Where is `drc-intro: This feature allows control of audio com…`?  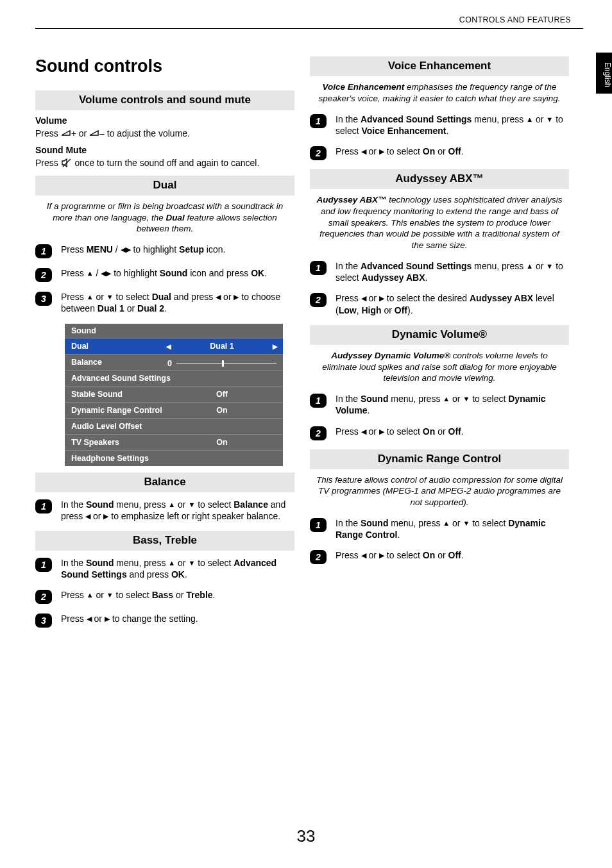
drc-intro: This feature allows control of audio com… is located at coordinates (439, 491).